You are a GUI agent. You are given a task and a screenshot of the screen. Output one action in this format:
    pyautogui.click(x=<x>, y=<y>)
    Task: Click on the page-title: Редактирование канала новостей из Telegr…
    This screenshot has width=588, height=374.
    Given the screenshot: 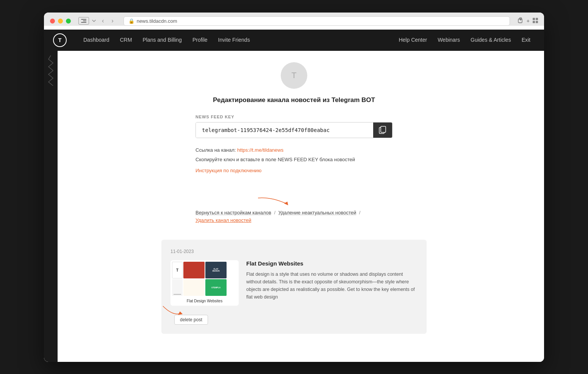 What is the action you would take?
    pyautogui.click(x=294, y=100)
    